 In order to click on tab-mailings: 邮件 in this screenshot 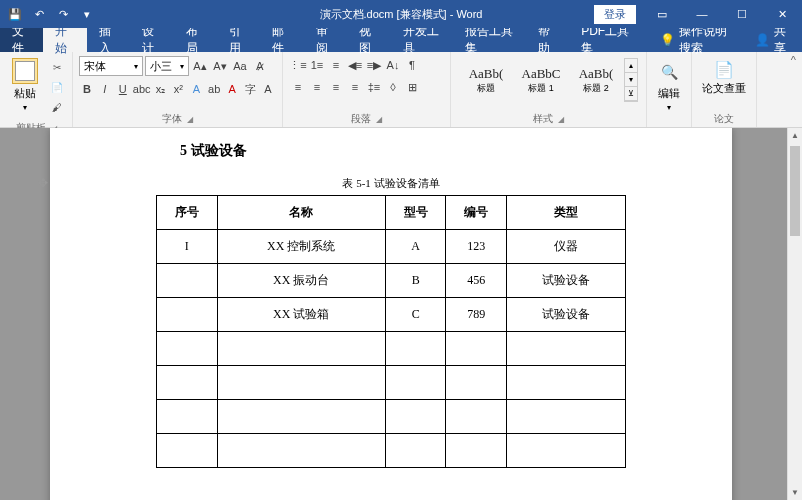, I will do `click(282, 40)`.